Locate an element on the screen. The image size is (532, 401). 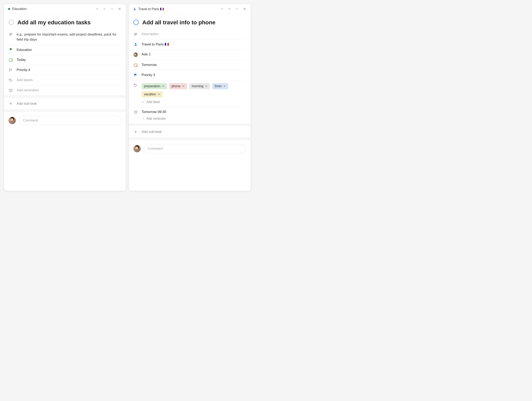
alarm-icon is located at coordinates (11, 90).